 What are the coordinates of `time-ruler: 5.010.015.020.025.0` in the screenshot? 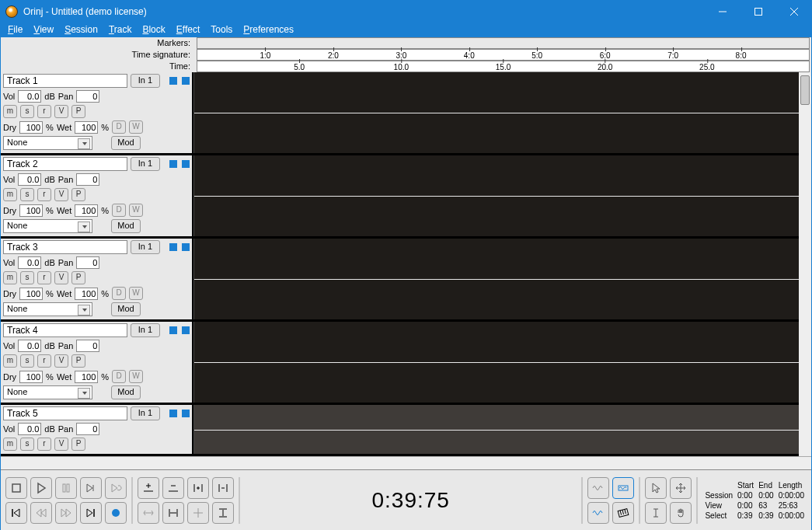 It's located at (504, 67).